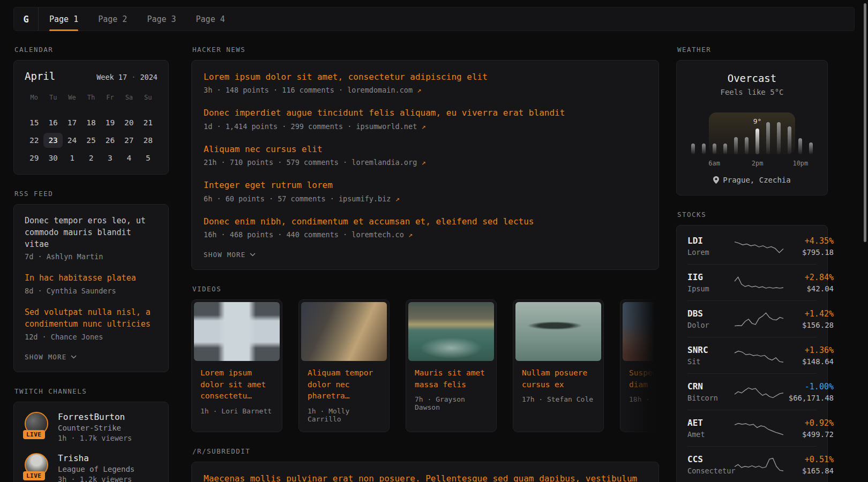  What do you see at coordinates (110, 123) in the screenshot?
I see `calendar-day: 19` at bounding box center [110, 123].